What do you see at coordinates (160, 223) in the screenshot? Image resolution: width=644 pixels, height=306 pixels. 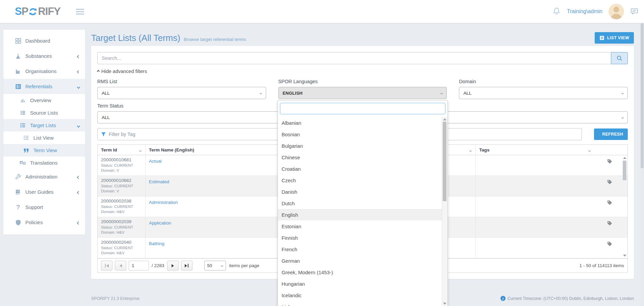 I see `term-name-link: Application` at bounding box center [160, 223].